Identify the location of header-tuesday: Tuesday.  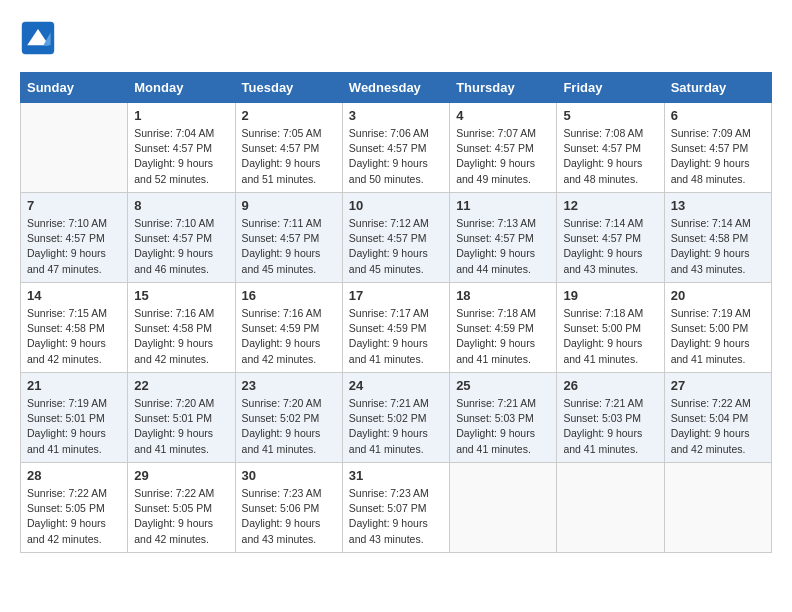
(288, 88).